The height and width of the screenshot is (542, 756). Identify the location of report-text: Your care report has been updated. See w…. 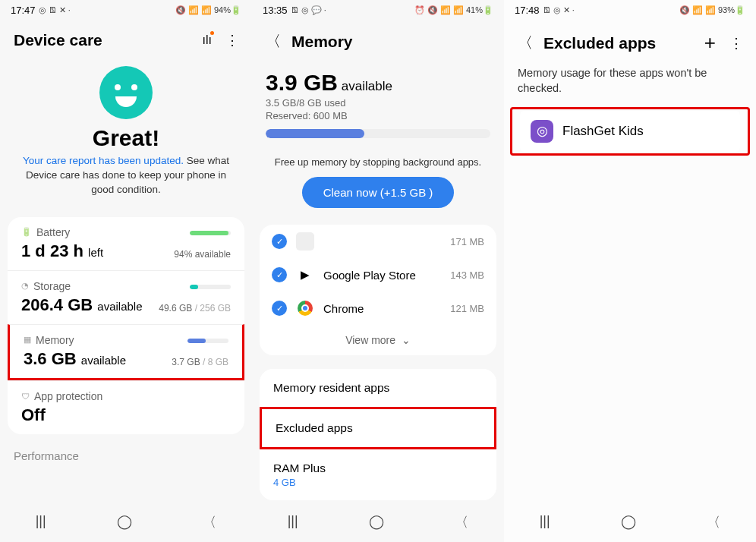
(126, 176).